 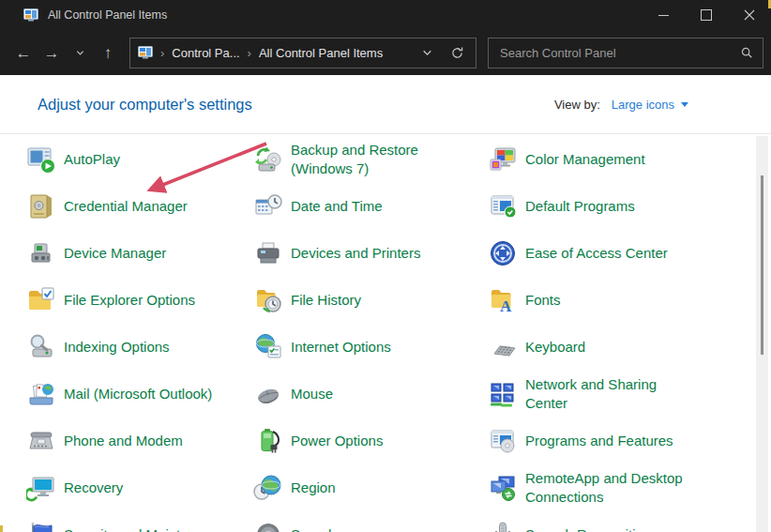 What do you see at coordinates (588, 529) in the screenshot?
I see `item-label: Speech Recognition` at bounding box center [588, 529].